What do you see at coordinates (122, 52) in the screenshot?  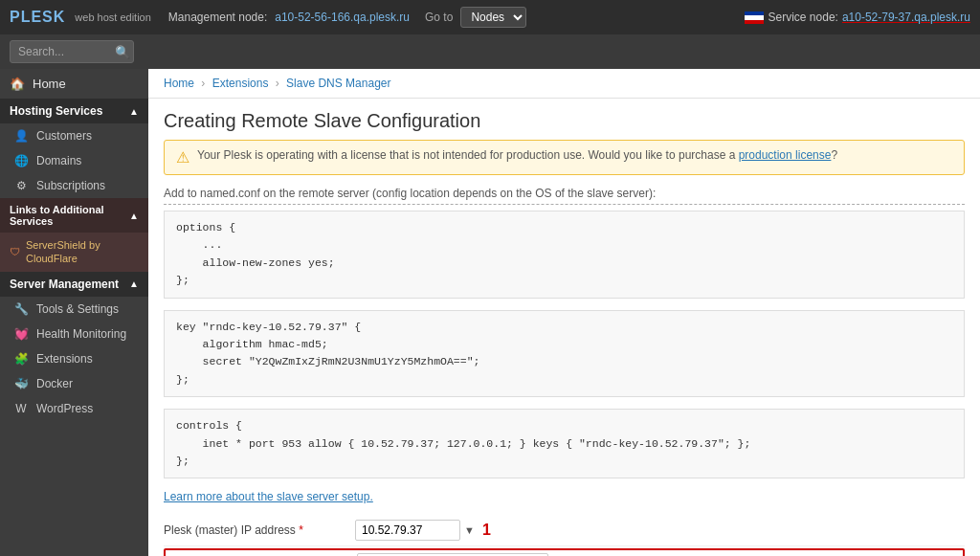 I see `search-icon: 🔍` at bounding box center [122, 52].